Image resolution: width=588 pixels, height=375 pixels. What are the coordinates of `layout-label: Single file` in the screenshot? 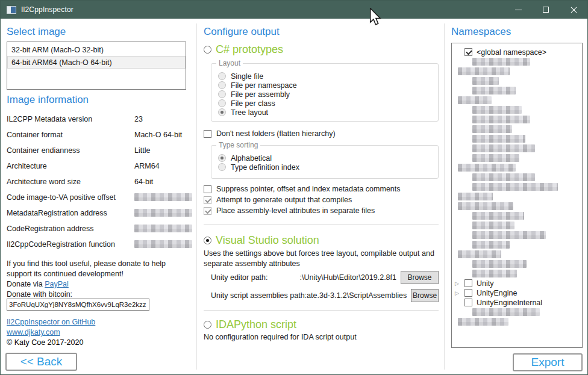 It's located at (247, 76).